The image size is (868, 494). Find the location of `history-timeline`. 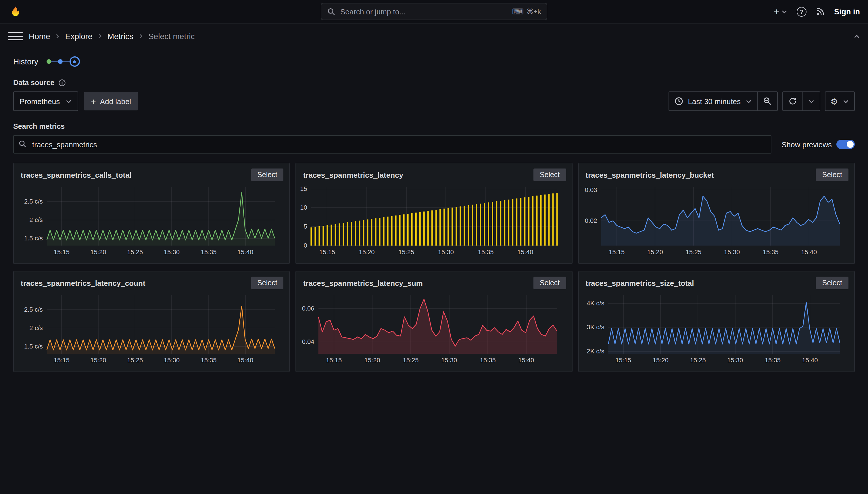

history-timeline is located at coordinates (63, 62).